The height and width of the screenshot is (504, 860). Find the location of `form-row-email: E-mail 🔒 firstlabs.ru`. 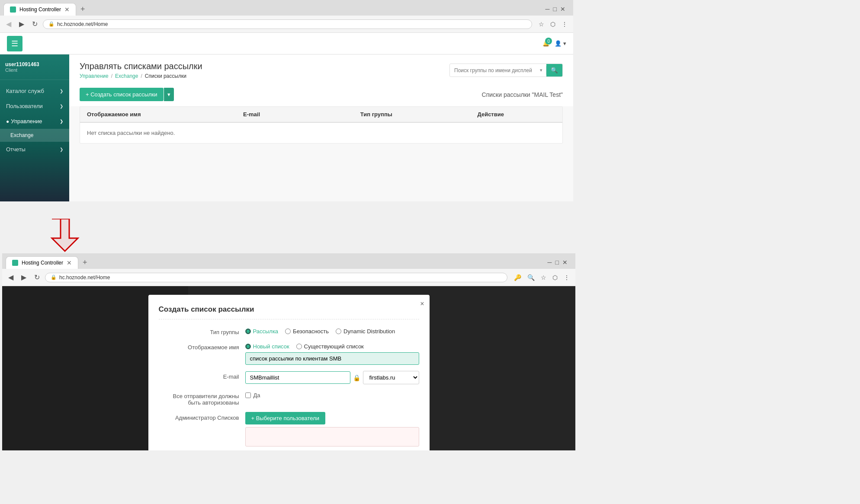

form-row-email: E-mail 🔒 firstlabs.ru is located at coordinates (289, 378).